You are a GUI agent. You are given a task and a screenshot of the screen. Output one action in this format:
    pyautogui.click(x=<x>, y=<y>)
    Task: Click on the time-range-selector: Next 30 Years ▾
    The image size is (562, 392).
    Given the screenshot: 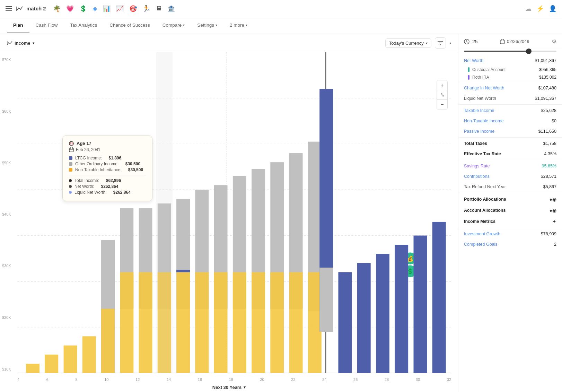 What is the action you would take?
    pyautogui.click(x=229, y=387)
    